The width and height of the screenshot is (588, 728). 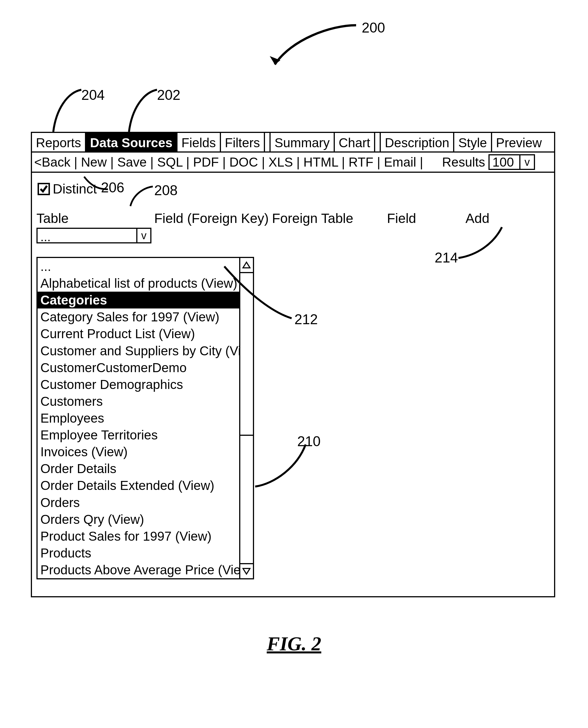 I want to click on tab-preview: Preview, so click(x=519, y=142).